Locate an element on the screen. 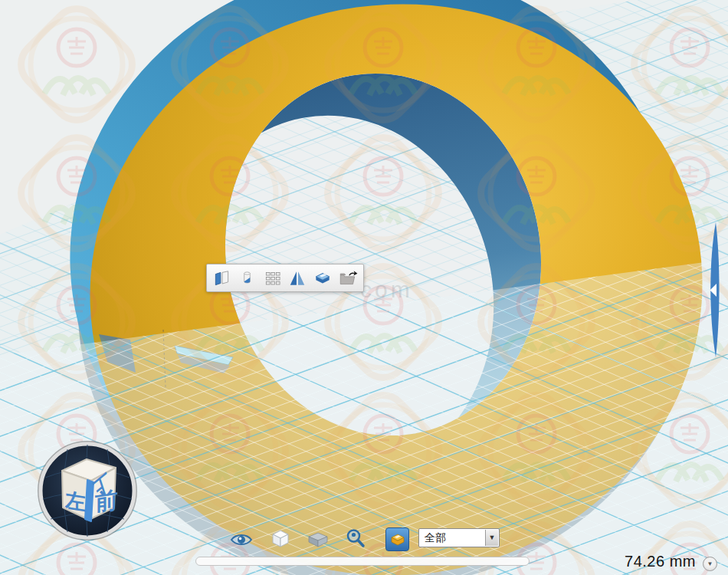  view-cube-left-label: 左 is located at coordinates (75, 501).